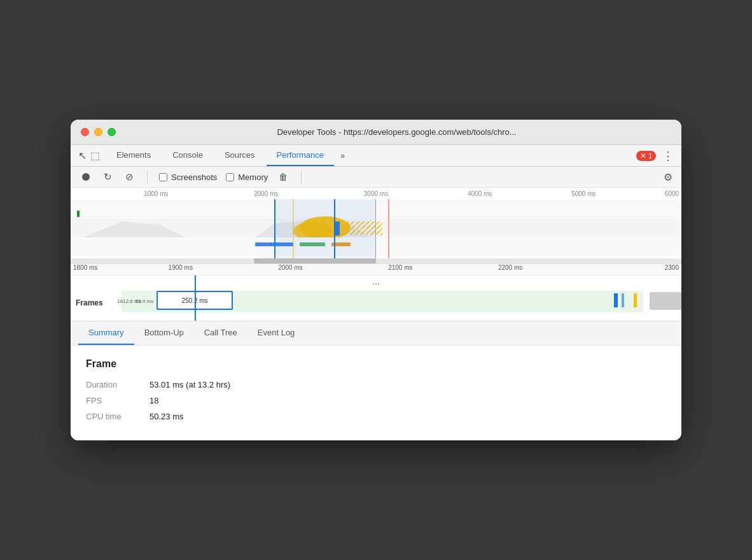  What do you see at coordinates (247, 177) in the screenshot?
I see `memory-toggle: Memory` at bounding box center [247, 177].